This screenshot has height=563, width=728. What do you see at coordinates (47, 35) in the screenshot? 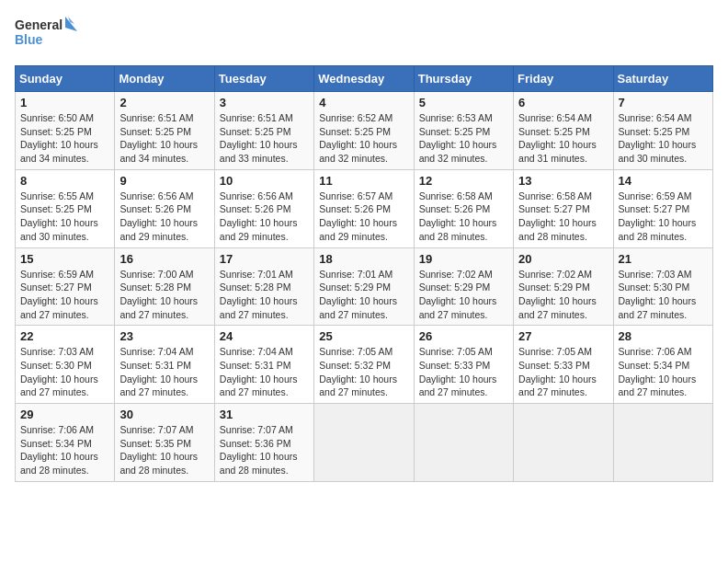
I see `logo-svg: General Blue` at bounding box center [47, 35].